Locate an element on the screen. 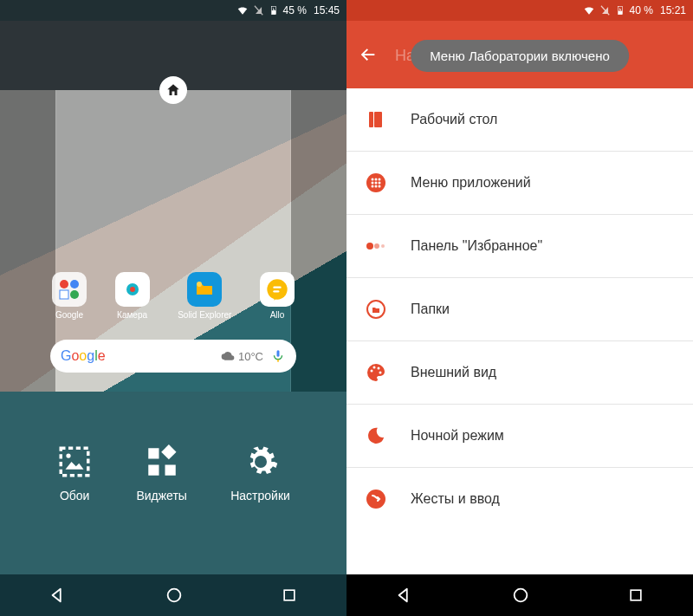 The image size is (693, 616). settings-item-app-drawer: Меню приложений is located at coordinates (520, 184).